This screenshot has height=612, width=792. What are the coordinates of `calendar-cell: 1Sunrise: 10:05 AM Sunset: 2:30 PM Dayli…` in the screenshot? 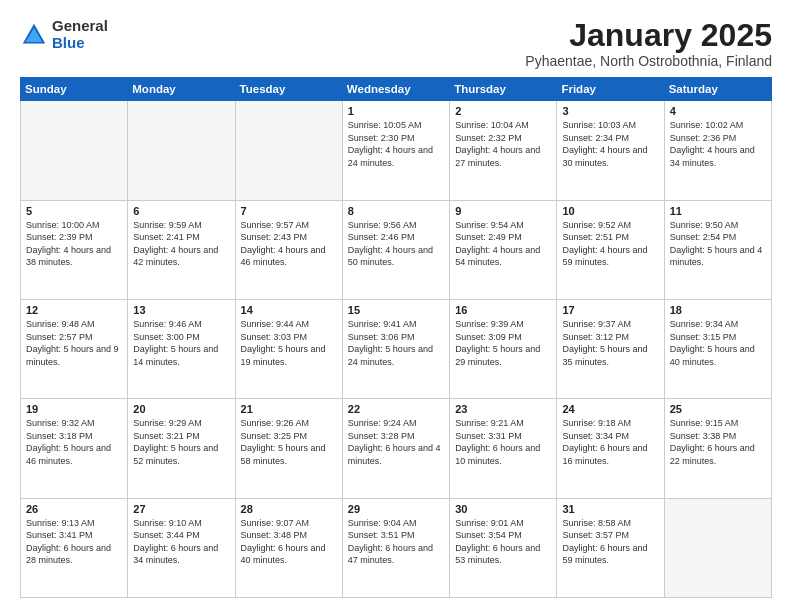 It's located at (396, 150).